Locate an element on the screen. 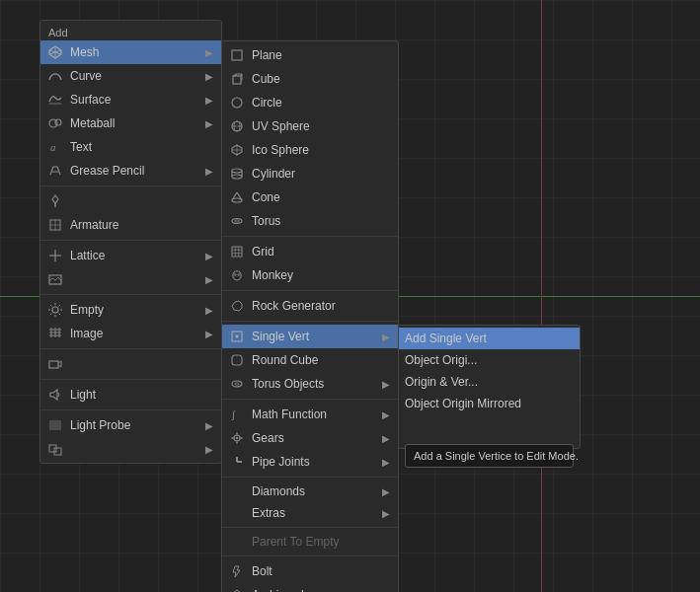 Image resolution: width=700 pixels, height=592 pixels. mesh-torus-objects: Torus Objects ▶ is located at coordinates (310, 384).